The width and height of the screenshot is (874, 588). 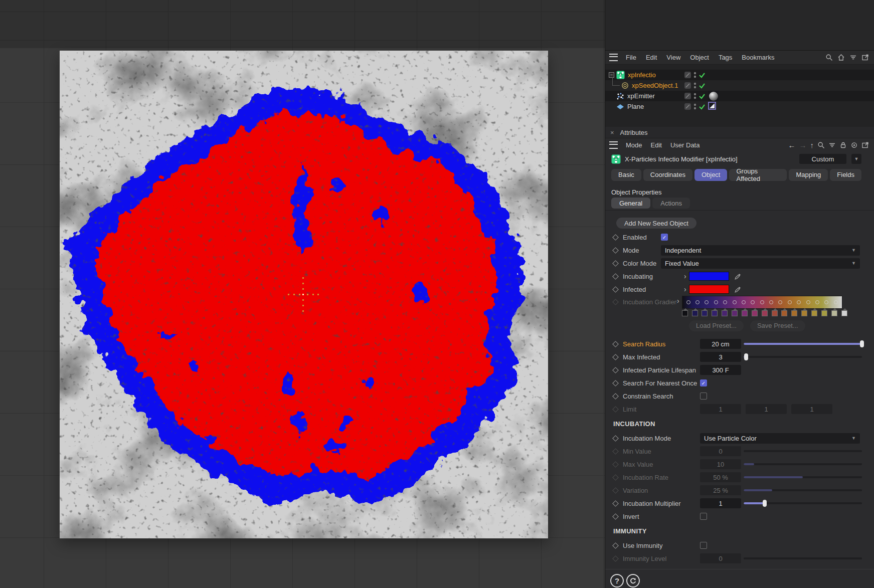 I want to click on max-infected-slider, so click(x=803, y=357).